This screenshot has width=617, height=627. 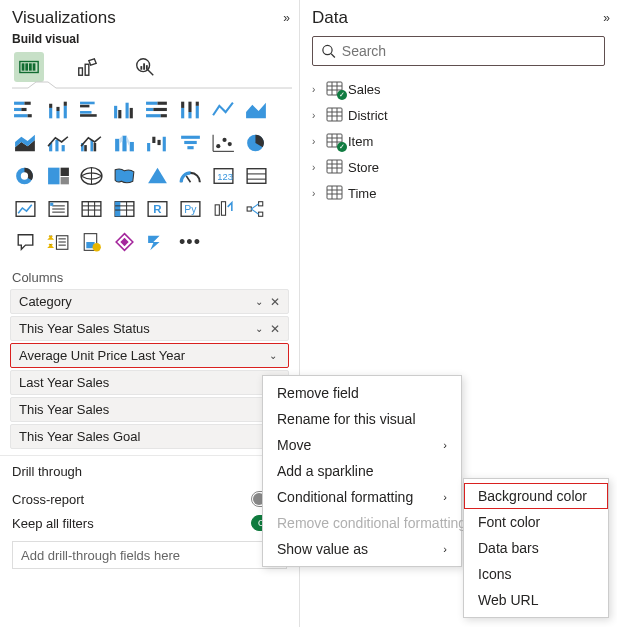 What do you see at coordinates (150, 356) in the screenshot?
I see `field-average-unit-price: Average Unit Price Last Year⌄` at bounding box center [150, 356].